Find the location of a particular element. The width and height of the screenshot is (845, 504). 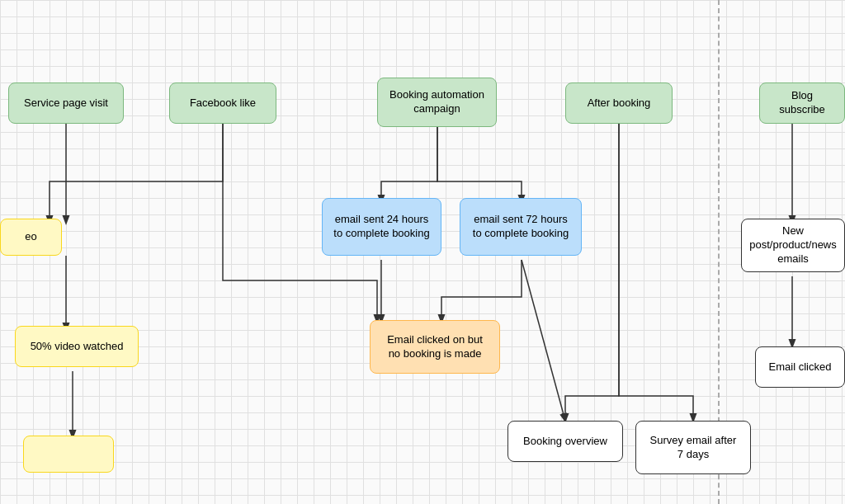

email-24-hours-node: email sent 24 hours to complete booking is located at coordinates (381, 227).